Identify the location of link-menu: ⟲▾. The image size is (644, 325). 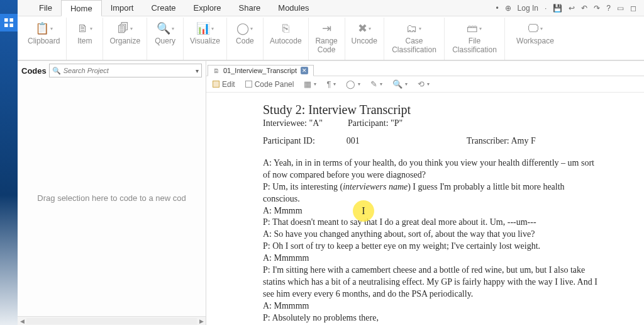
(424, 84).